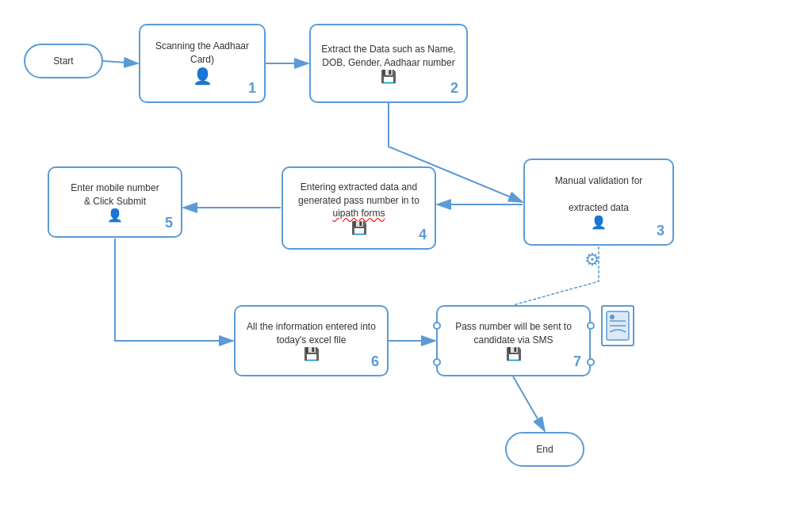 This screenshot has width=812, height=508. I want to click on step4-num: 4, so click(423, 235).